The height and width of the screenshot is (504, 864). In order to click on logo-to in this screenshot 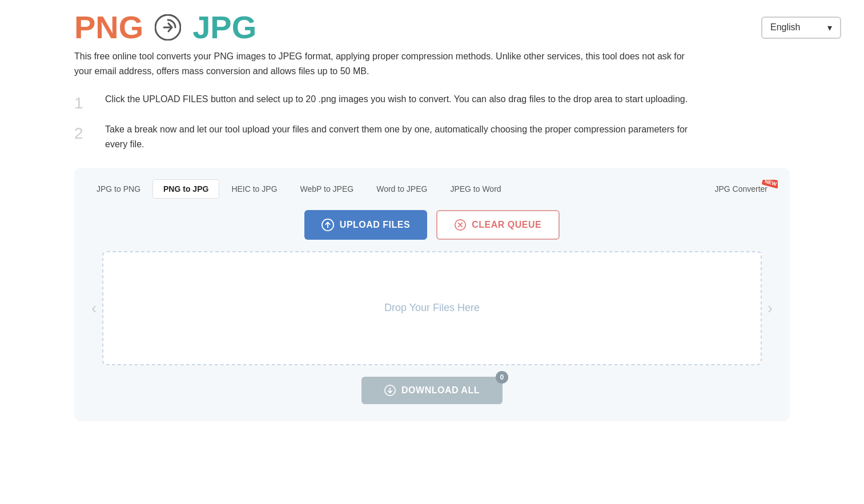, I will do `click(168, 27)`.